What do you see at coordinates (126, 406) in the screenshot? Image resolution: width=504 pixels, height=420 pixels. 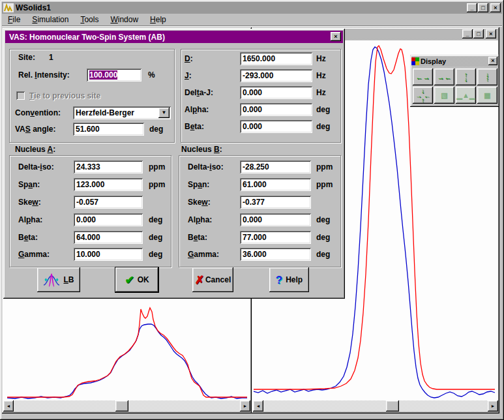 I see `h-scrollbar-left-pane: ◄ ►` at bounding box center [126, 406].